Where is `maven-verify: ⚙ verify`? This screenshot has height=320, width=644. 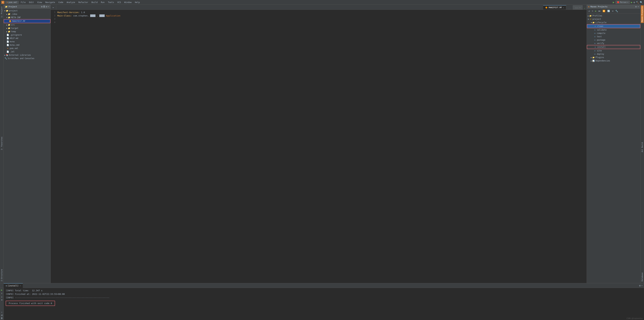 maven-verify: ⚙ verify is located at coordinates (614, 43).